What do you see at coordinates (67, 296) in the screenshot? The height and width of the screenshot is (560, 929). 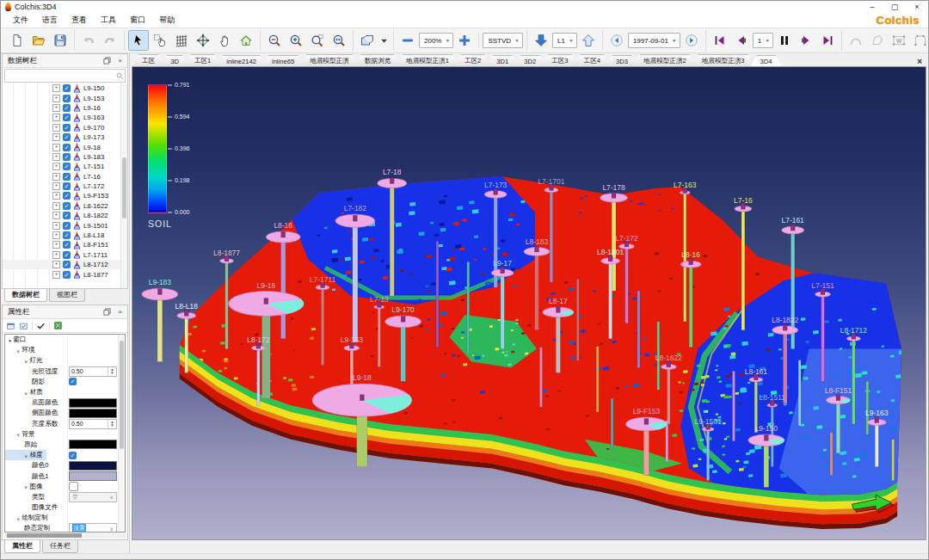 I see `panel-tab-视图栏: 视图栏` at bounding box center [67, 296].